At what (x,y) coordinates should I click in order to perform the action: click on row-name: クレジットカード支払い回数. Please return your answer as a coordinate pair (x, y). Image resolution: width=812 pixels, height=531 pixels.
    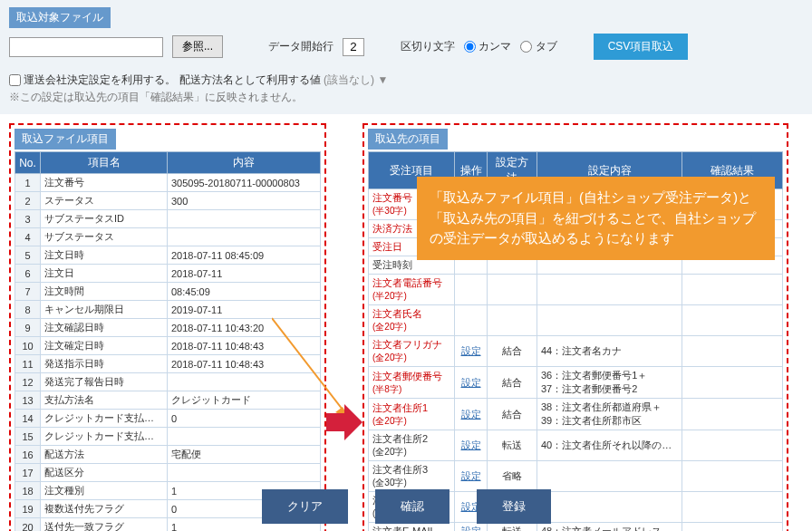
    Looking at the image, I should click on (104, 437).